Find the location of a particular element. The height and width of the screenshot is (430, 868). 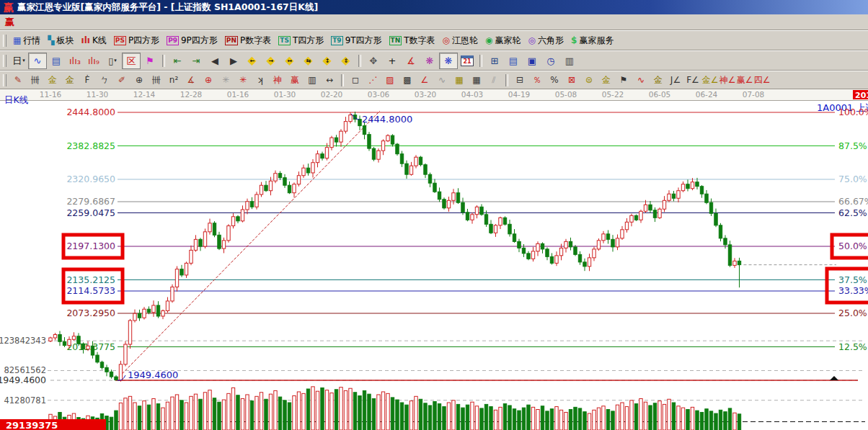

toolbar-icon-button: ▣ is located at coordinates (532, 61).